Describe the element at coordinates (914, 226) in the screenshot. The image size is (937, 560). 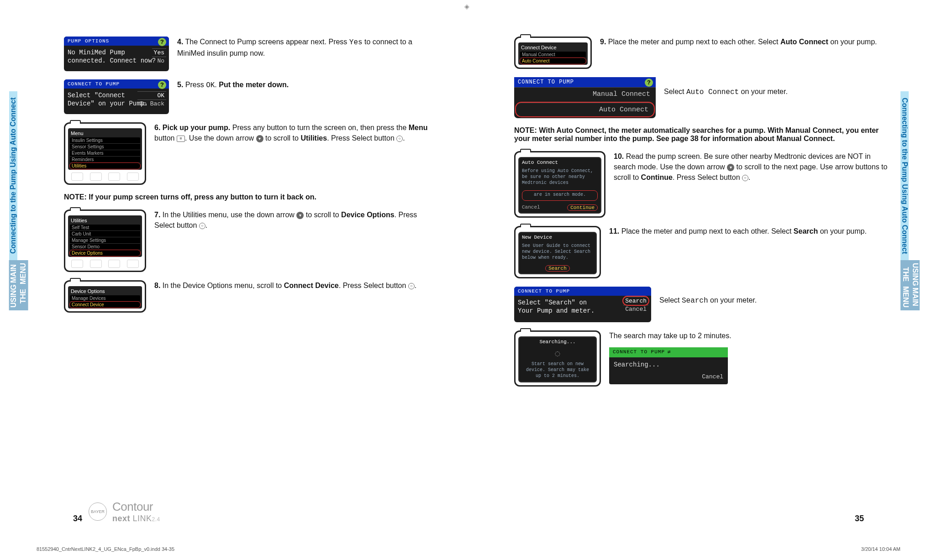
I see `side-tab-right: Connecting to the Pump Using Auto Connec…` at that location.